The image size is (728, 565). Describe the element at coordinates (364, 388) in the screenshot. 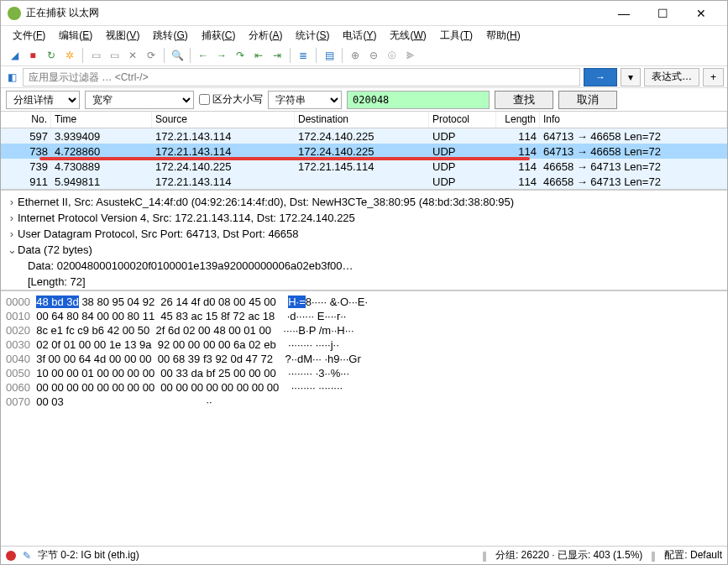

I see `hex-line: 0060 00 00 00 00 00 00 00 00 00 00 00 00…` at that location.